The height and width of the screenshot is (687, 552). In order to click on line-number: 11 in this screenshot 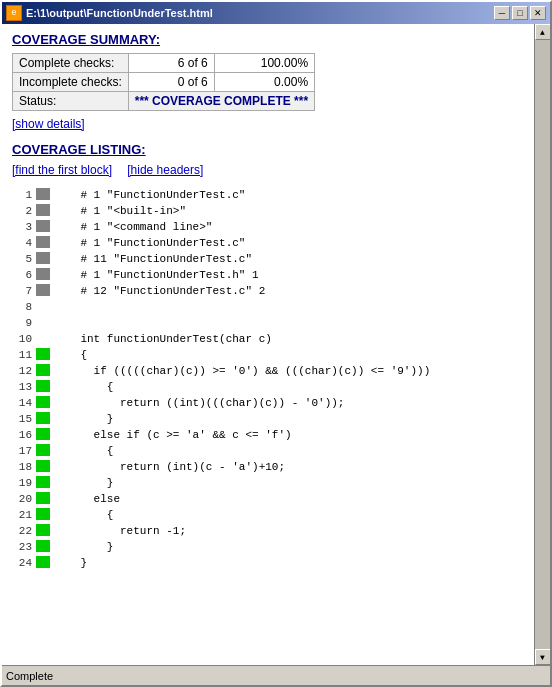, I will do `click(24, 355)`.